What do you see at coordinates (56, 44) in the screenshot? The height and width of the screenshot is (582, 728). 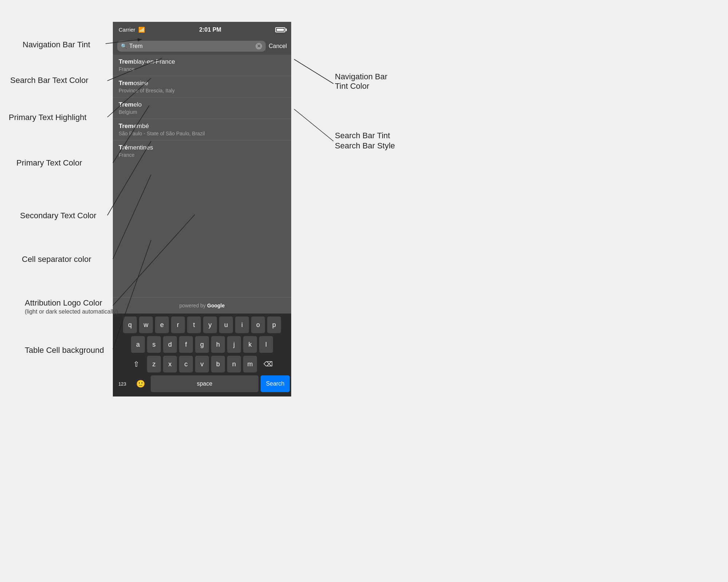 I see `label-nav-bar-tint: Navigation Bar Tint` at bounding box center [56, 44].